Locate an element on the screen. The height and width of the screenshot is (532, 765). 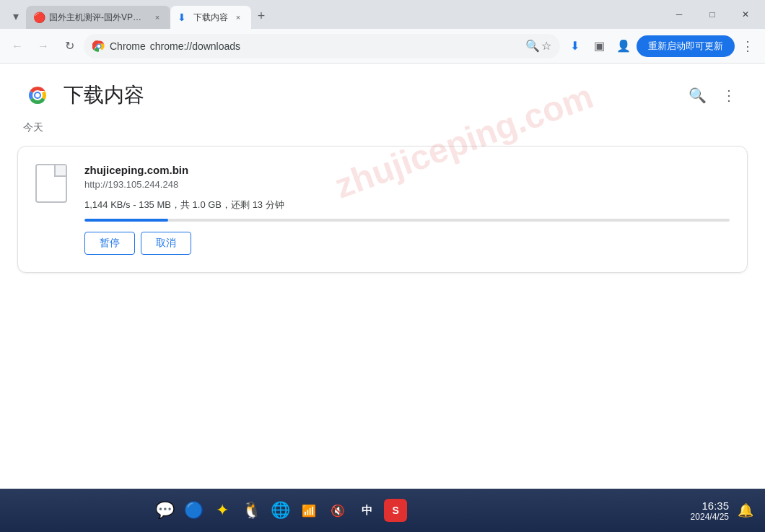
chrome-brand-label: Chrome is located at coordinates (128, 46).